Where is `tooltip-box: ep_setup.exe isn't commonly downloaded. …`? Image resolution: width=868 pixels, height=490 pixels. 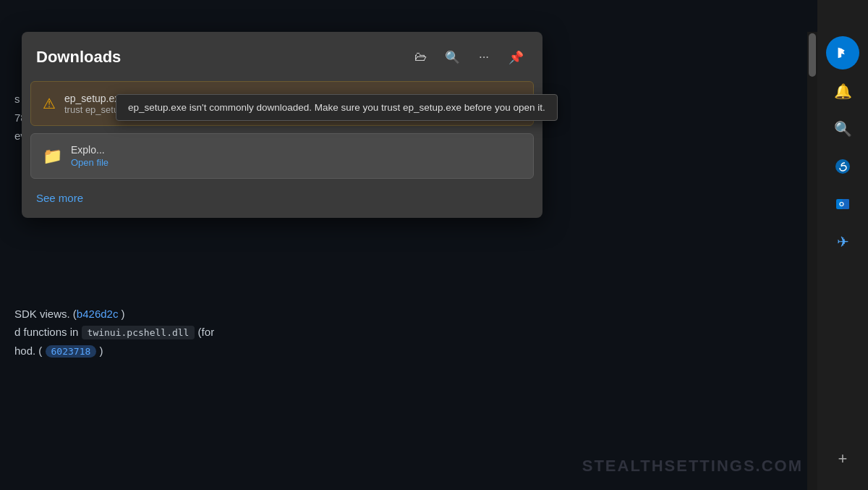
tooltip-box: ep_setup.exe isn't commonly downloaded. … is located at coordinates (337, 107).